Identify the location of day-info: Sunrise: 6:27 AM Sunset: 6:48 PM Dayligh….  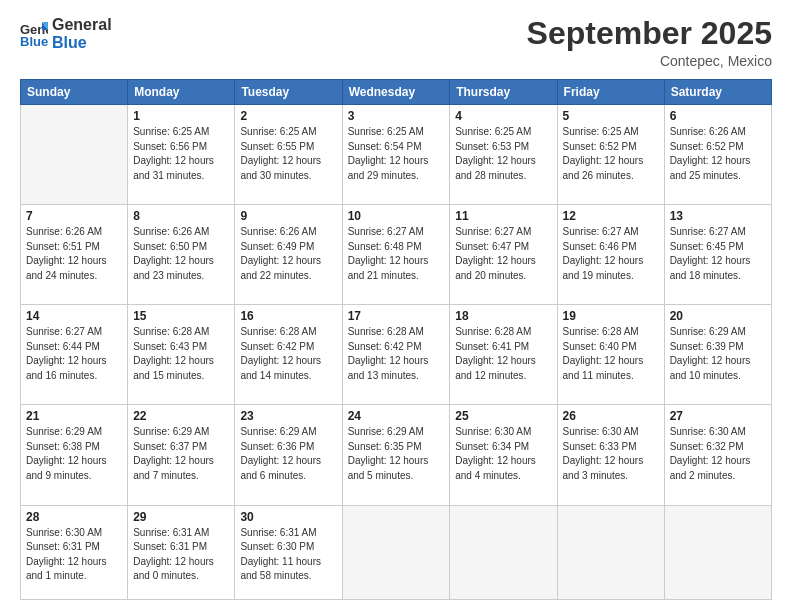
(396, 254).